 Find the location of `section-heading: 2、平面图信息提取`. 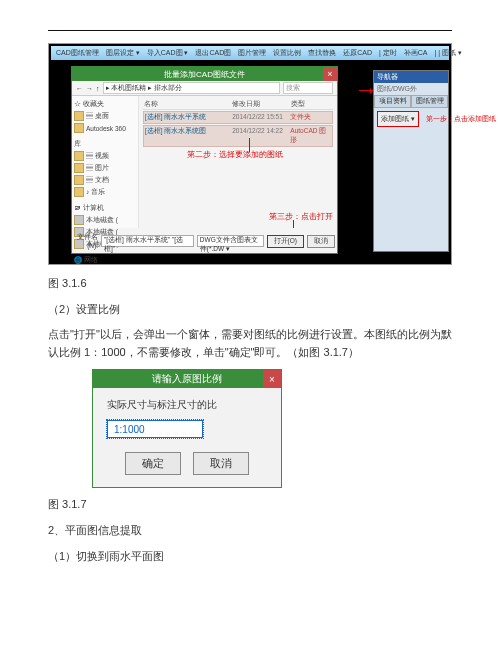

section-heading: 2、平面图信息提取 is located at coordinates (250, 531).